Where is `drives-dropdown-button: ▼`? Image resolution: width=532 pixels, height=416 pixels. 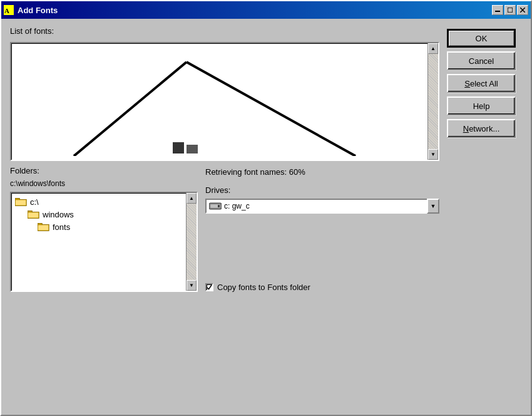 drives-dropdown-button: ▼ is located at coordinates (433, 206).